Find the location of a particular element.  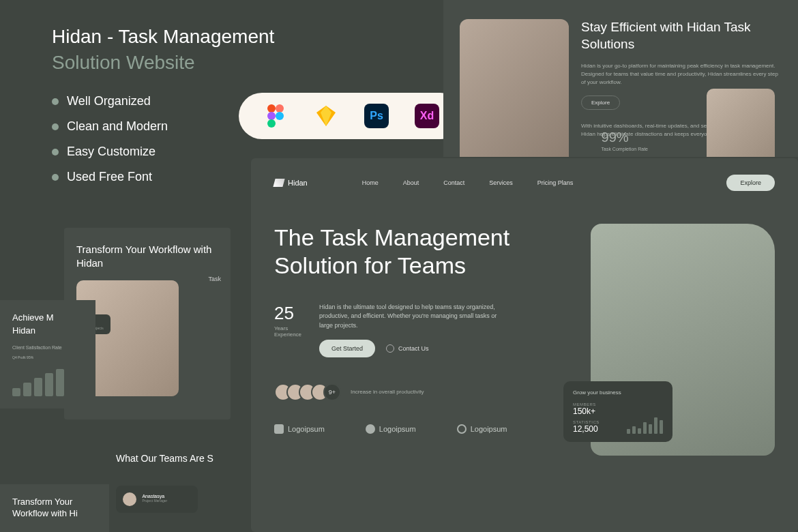

stats-value: 12,500 is located at coordinates (587, 429).